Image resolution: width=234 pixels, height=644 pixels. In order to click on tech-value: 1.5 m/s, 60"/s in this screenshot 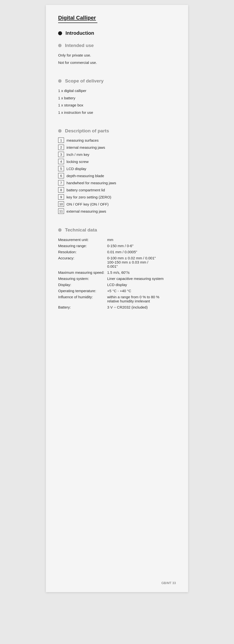, I will do `click(142, 272)`.